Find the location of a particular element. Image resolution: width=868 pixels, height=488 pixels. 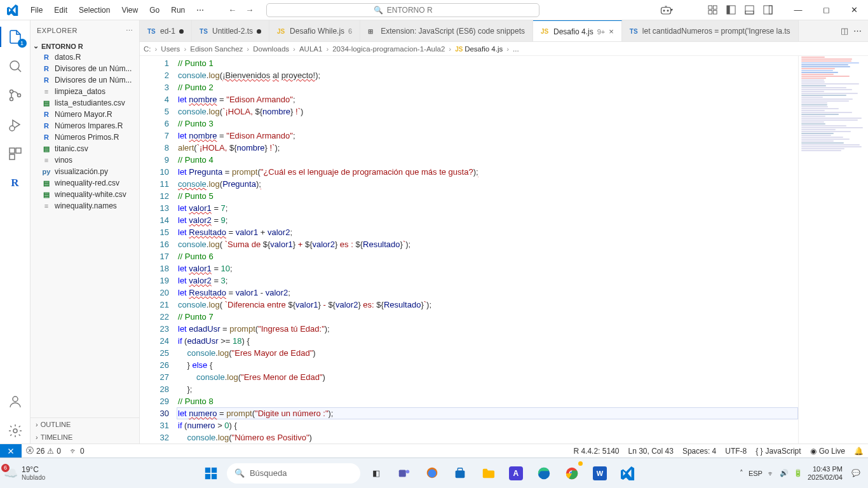

breadcrumb-item: Edison Sanchez is located at coordinates (216, 49).